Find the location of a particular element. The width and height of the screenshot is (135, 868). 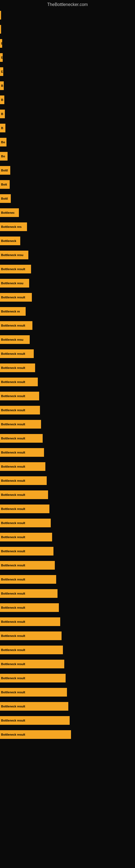

bar: Bottlenec is located at coordinates (9, 213).